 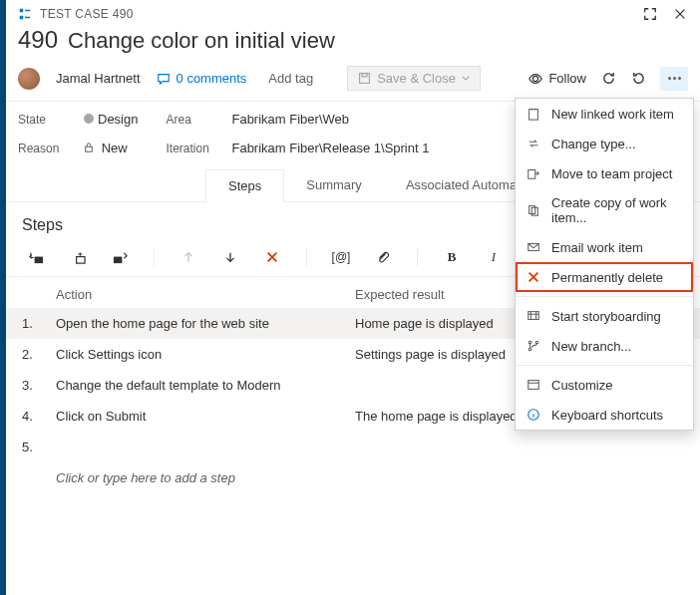 What do you see at coordinates (608, 79) in the screenshot?
I see `refresh-icon` at bounding box center [608, 79].